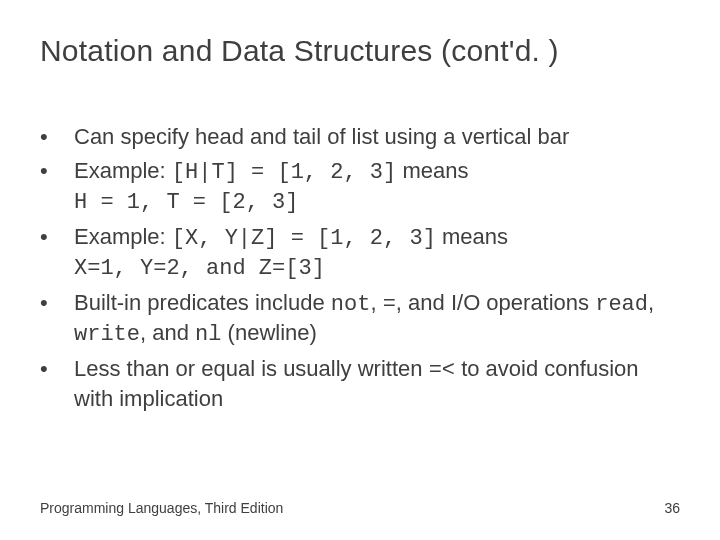 This screenshot has width=720, height=540. I want to click on code-run: =, so click(390, 304).